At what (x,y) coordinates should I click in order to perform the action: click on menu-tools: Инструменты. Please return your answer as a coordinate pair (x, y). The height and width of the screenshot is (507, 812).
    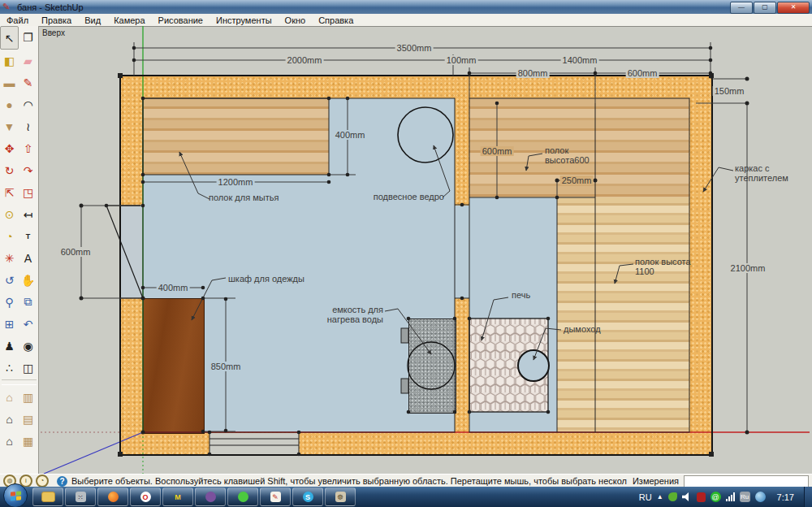
    Looking at the image, I should click on (244, 20).